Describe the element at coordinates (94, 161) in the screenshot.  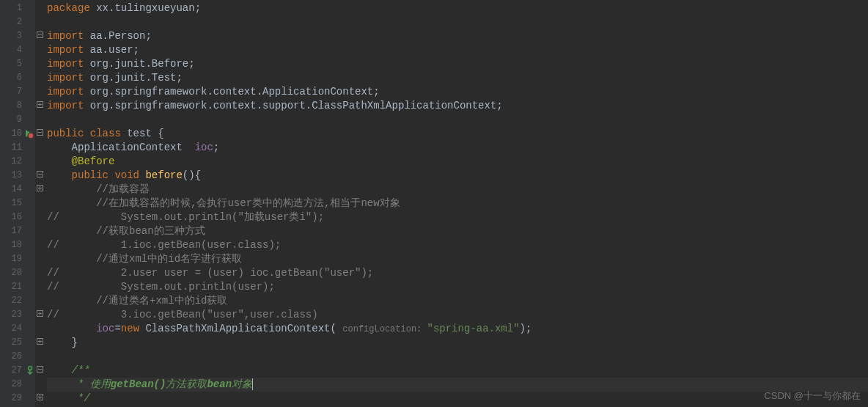
I see `code-token: @Before` at that location.